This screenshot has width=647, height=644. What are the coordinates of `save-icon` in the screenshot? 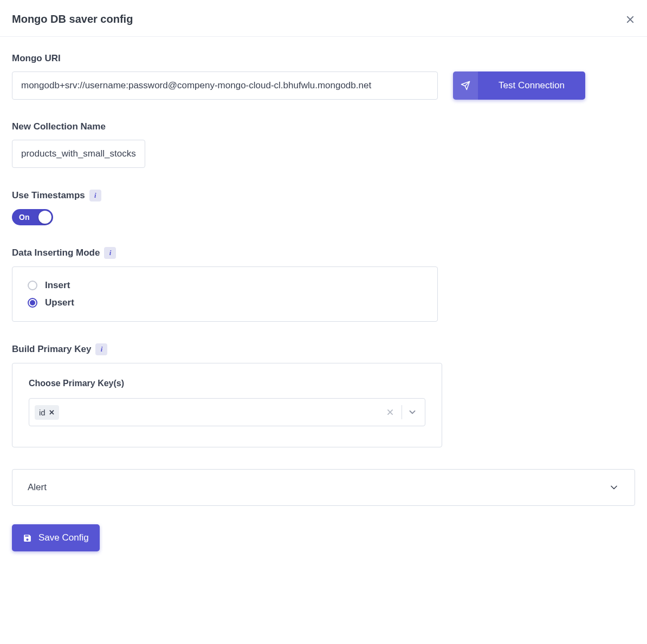 It's located at (27, 538).